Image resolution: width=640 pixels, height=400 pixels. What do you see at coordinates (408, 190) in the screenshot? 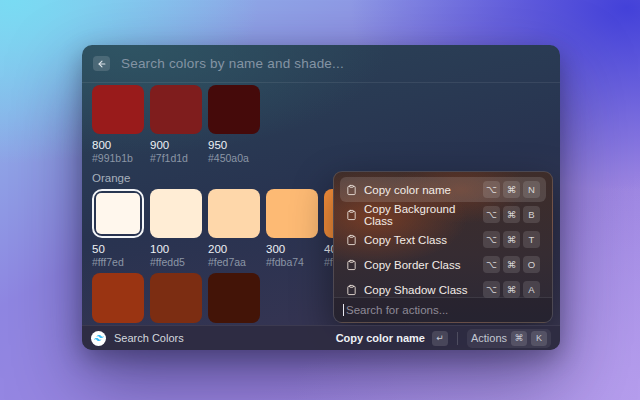
I see `menu-item-label: Copy color name` at bounding box center [408, 190].